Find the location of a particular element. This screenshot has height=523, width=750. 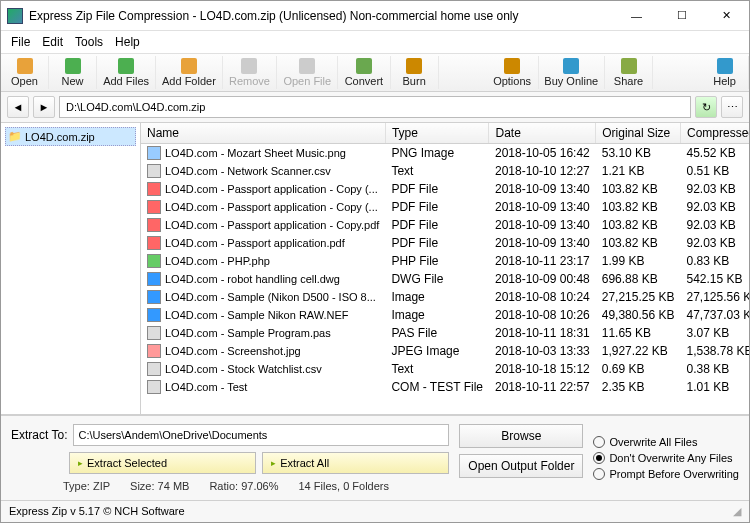

toolbar-convert-button: Convert is located at coordinates (364, 72).